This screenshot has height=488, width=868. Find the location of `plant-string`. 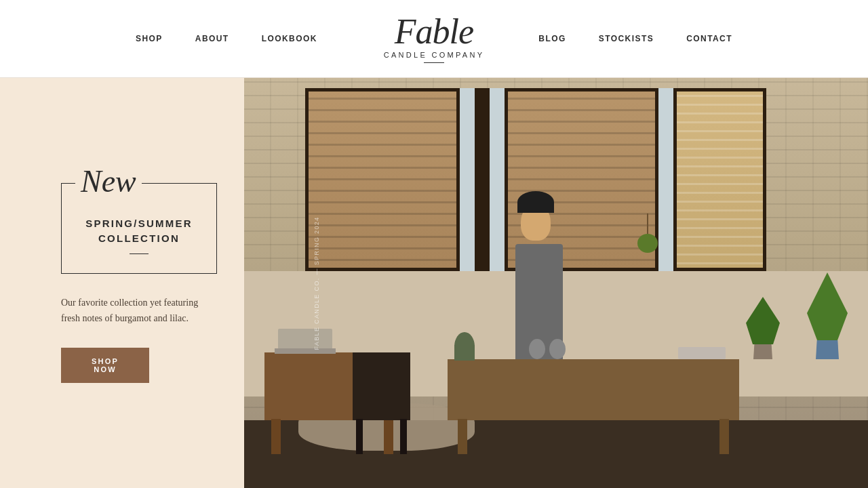

plant-string is located at coordinates (648, 224).